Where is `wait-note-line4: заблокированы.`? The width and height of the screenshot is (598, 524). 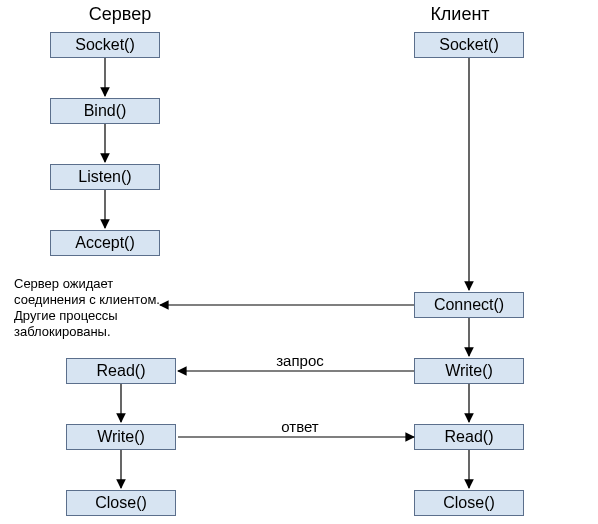
wait-note-line4: заблокированы. is located at coordinates (62, 332).